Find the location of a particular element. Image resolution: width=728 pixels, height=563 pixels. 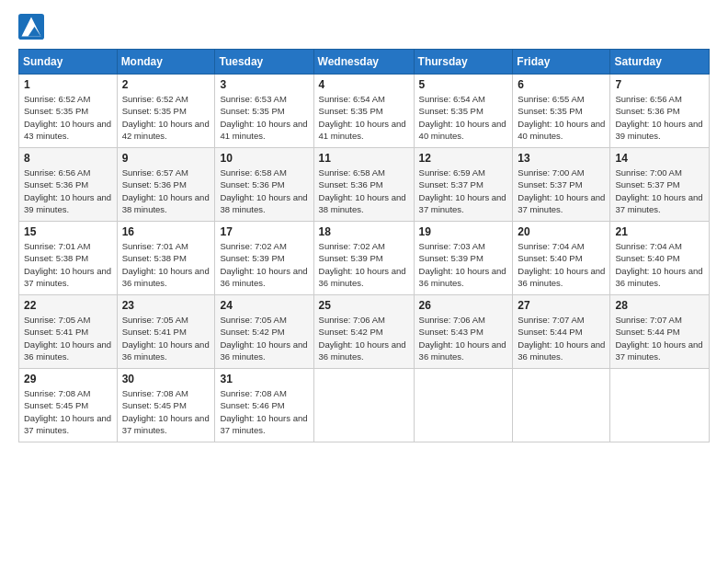

day-number: 27 is located at coordinates (561, 305).